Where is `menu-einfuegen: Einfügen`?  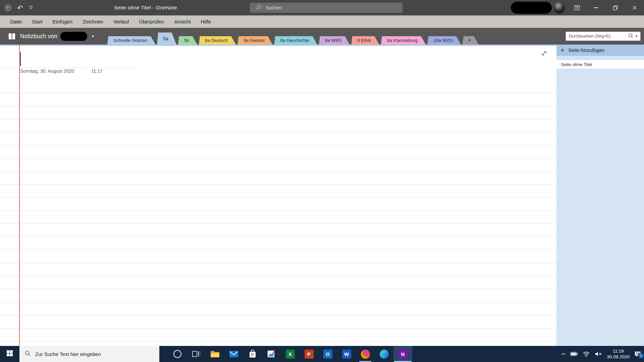
menu-einfuegen: Einfügen is located at coordinates (62, 21).